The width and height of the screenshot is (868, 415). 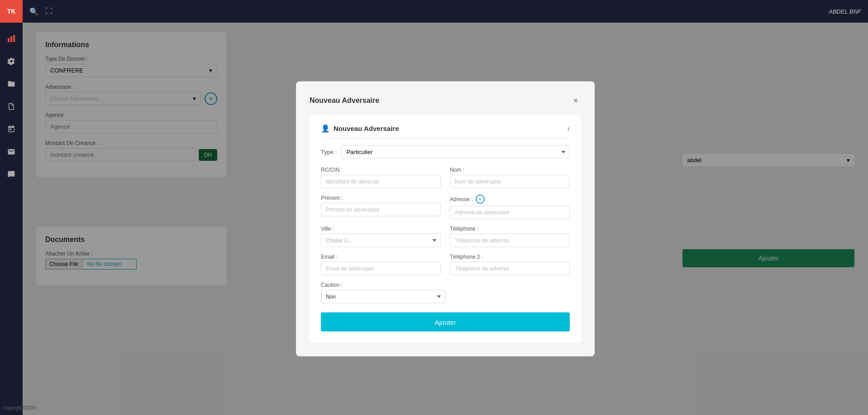 I want to click on modal-close-button: ×, so click(x=576, y=101).